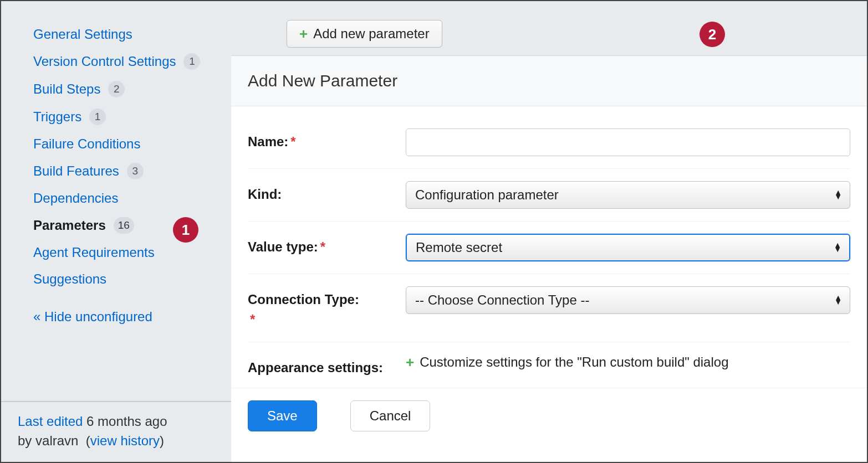 This screenshot has height=463, width=868. I want to click on dialog-title: Add New Parameter, so click(549, 81).